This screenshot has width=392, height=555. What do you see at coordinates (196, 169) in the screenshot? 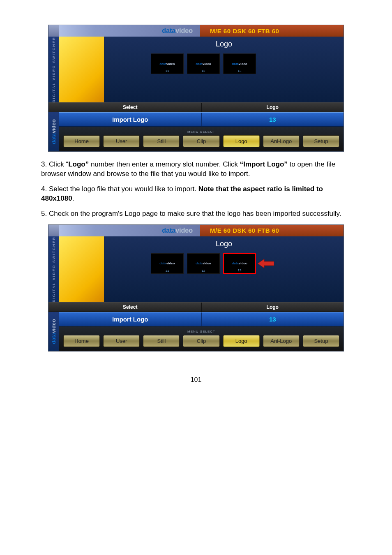
I see `instruction-step-3: 3. Click “Logo” number then enter a memo…` at bounding box center [196, 169].